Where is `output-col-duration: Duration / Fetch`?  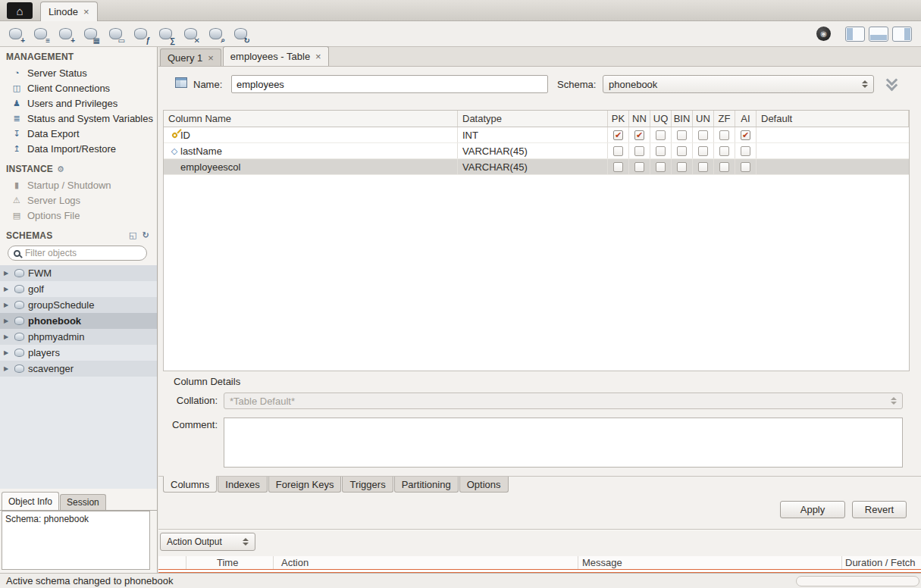
output-col-duration: Duration / Fetch is located at coordinates (882, 562).